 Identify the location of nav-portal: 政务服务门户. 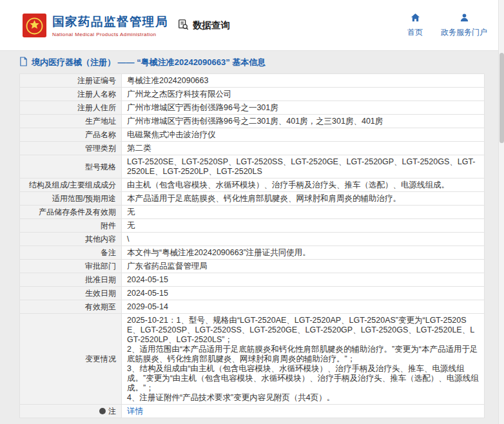
(464, 26).